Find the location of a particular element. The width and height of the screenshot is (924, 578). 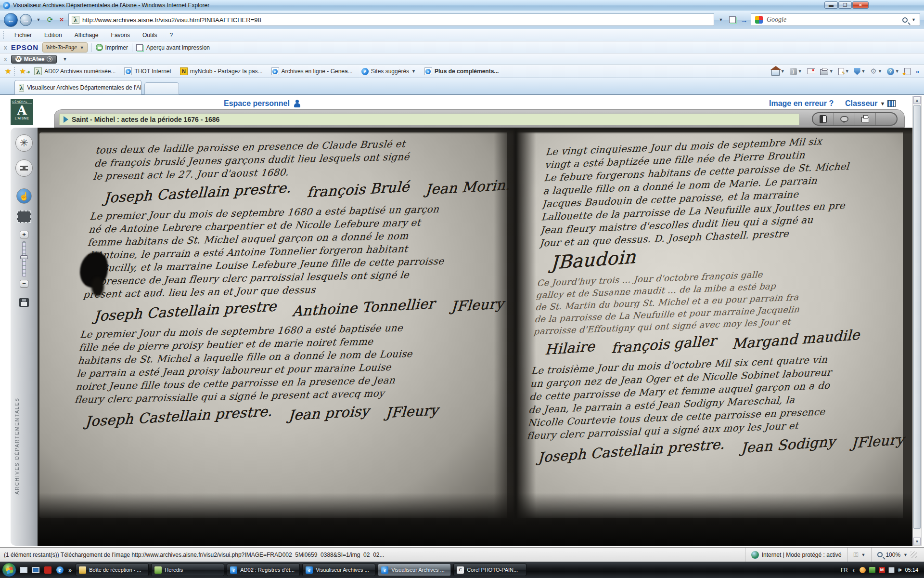

help-button: ?▼ is located at coordinates (893, 71).